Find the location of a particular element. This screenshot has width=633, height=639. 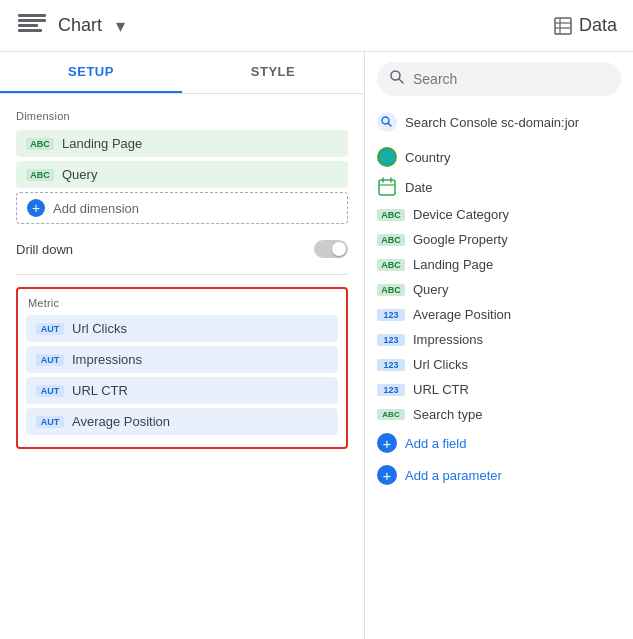

header-right: Data is located at coordinates (585, 26).